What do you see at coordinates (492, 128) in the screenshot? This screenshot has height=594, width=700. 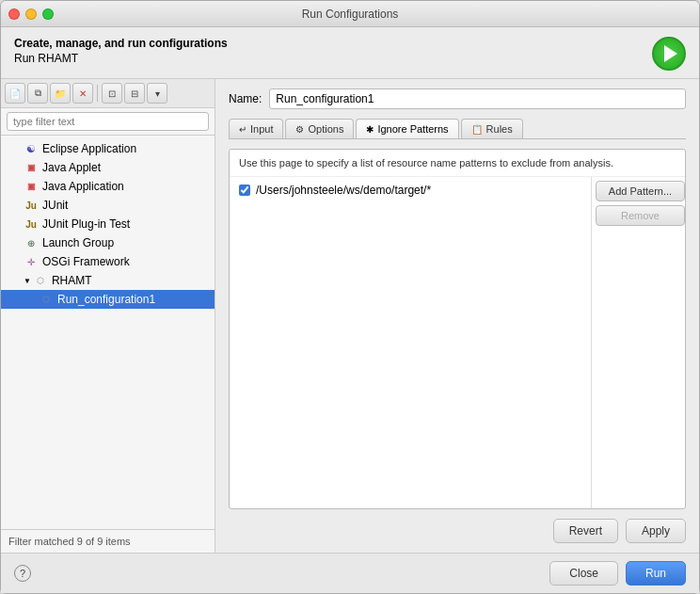 I see `tab-rules: 📋 Rules` at bounding box center [492, 128].